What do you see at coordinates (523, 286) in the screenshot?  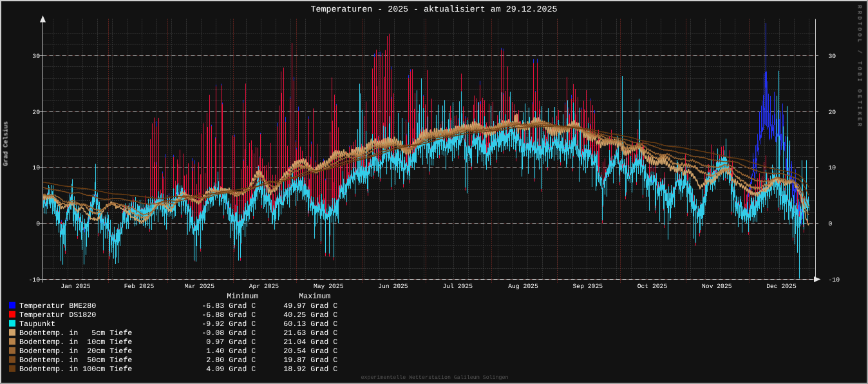 I see `svg-text: Aug 2025` at bounding box center [523, 286].